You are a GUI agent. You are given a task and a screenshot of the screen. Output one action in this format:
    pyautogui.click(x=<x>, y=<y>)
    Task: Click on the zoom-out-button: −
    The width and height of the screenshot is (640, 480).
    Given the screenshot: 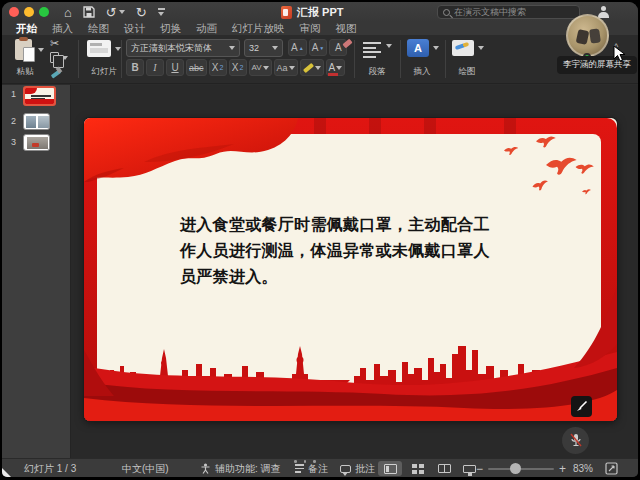 What is the action you would take?
    pyautogui.click(x=480, y=468)
    